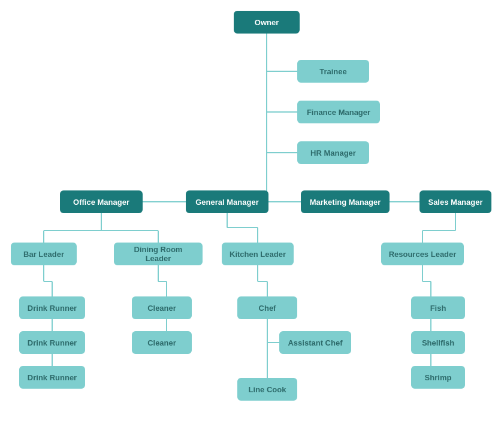  What do you see at coordinates (101, 202) in the screenshot?
I see `office-manager-node: Office Manager` at bounding box center [101, 202].